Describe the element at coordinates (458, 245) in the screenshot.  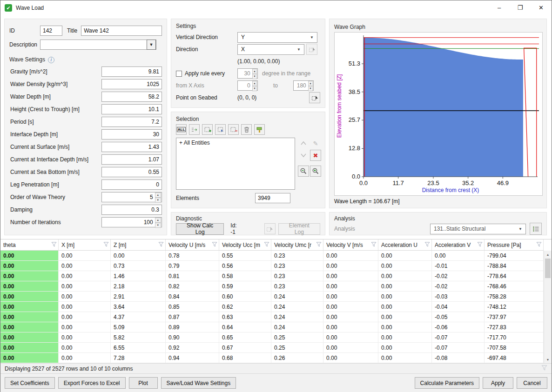
I see `column-header: Acceleration V` at that location.